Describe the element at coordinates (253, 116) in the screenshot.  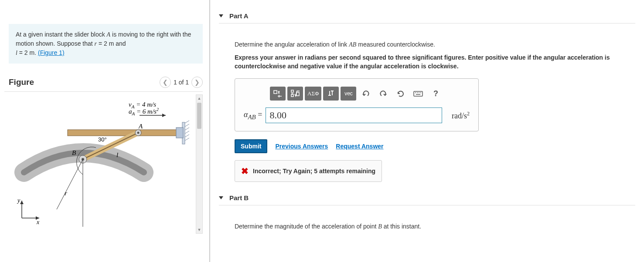
I see `answer-lhs: αAB =` at that location.